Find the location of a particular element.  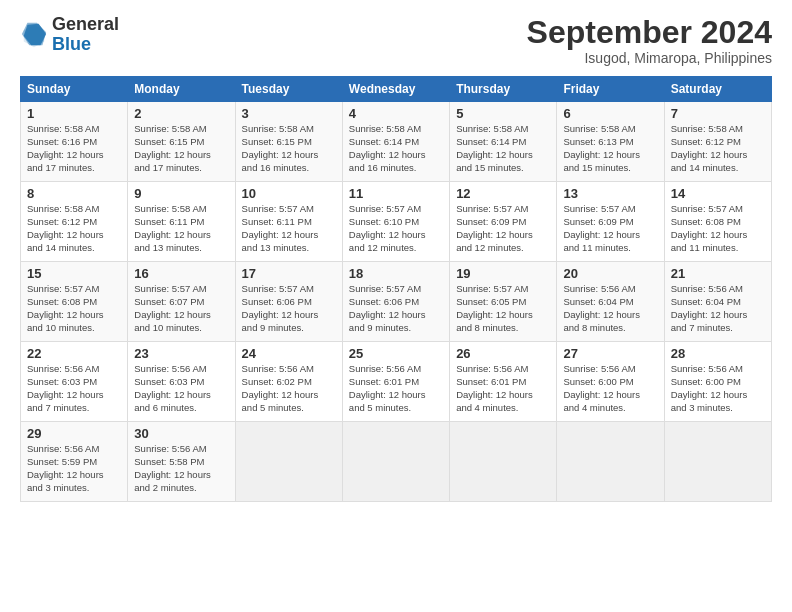

logo-general: General is located at coordinates (86, 25).